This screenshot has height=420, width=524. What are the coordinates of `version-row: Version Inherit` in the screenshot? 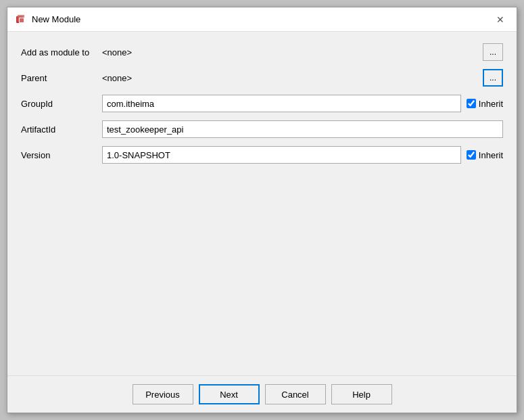 It's located at (262, 155).